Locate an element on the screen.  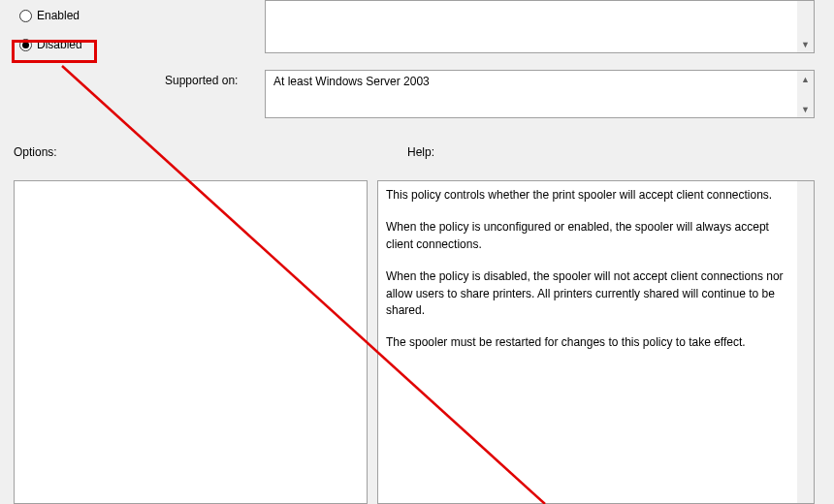
supported-on-value: At least Windows Server 2003 is located at coordinates (351, 81).